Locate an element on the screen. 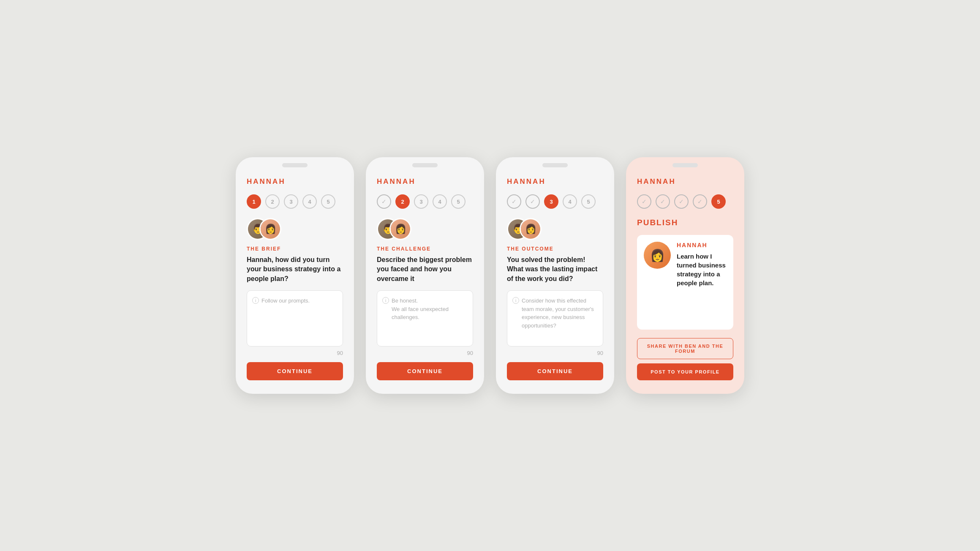 The height and width of the screenshot is (551, 980). char-count-3: 90 is located at coordinates (555, 353).